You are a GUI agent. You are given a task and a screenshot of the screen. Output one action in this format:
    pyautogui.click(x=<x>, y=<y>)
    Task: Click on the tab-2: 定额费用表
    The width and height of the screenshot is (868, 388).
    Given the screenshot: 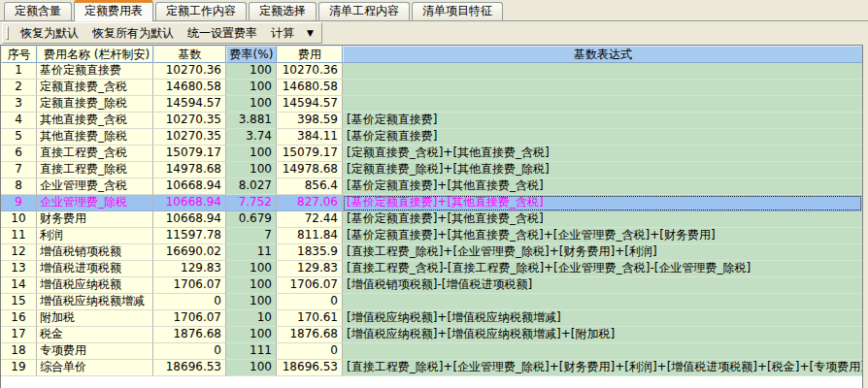 What is the action you would take?
    pyautogui.click(x=114, y=11)
    